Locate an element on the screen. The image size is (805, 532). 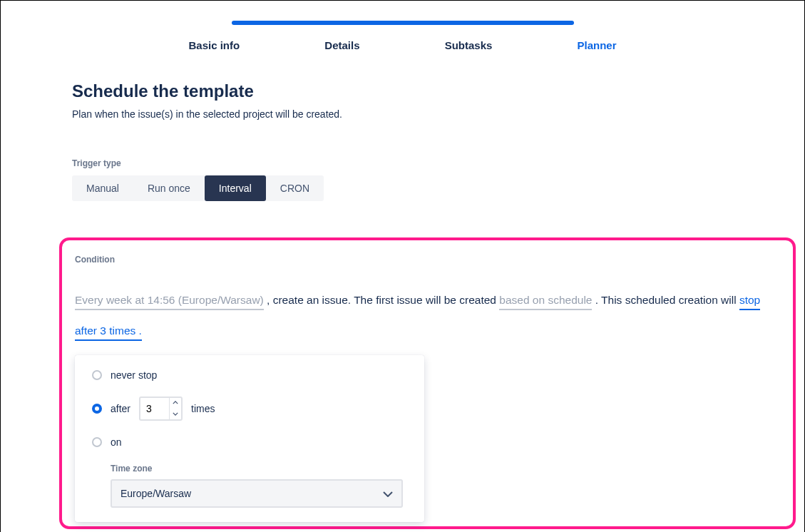
radio-never-stop is located at coordinates (97, 375).